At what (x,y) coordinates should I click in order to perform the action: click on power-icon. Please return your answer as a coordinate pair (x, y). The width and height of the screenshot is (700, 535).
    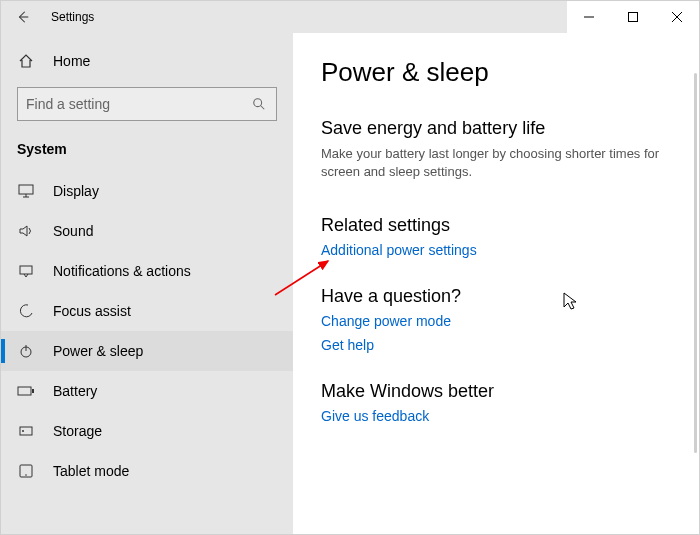
    Looking at the image, I should click on (26, 351).